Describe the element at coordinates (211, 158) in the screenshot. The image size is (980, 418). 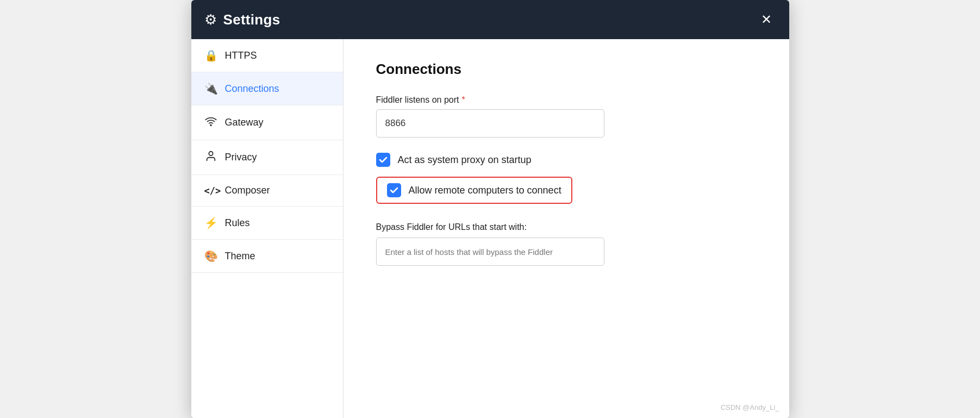
I see `person-icon` at that location.